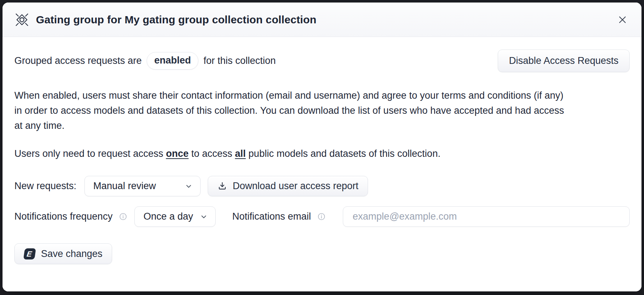  Describe the element at coordinates (239, 61) in the screenshot. I see `status-suffix: for this collection` at that location.